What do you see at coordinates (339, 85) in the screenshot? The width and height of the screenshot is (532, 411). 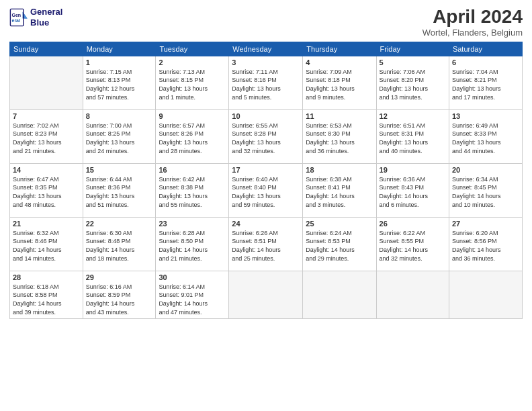 I see `day-info: Sunrise: 7:09 AM Sunset: 8:18 PM Dayligh…` at bounding box center [339, 85].